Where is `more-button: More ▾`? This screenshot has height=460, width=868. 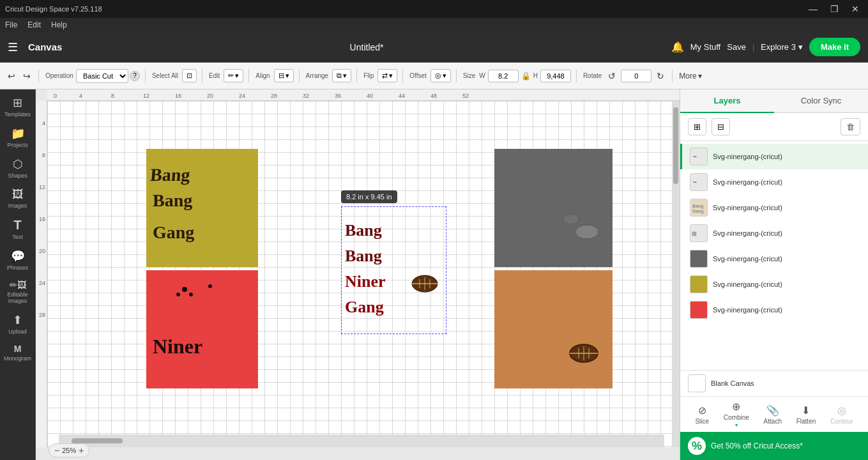 more-button: More ▾ is located at coordinates (690, 76).